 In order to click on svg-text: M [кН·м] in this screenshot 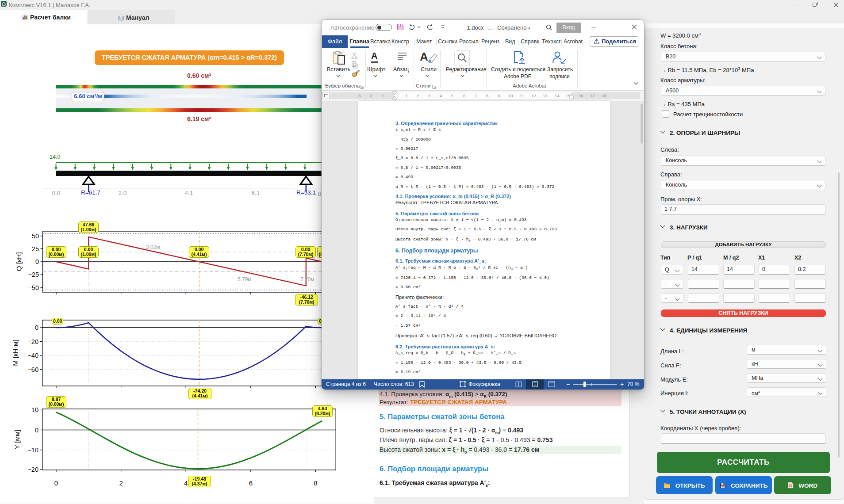, I will do `click(15, 353)`.